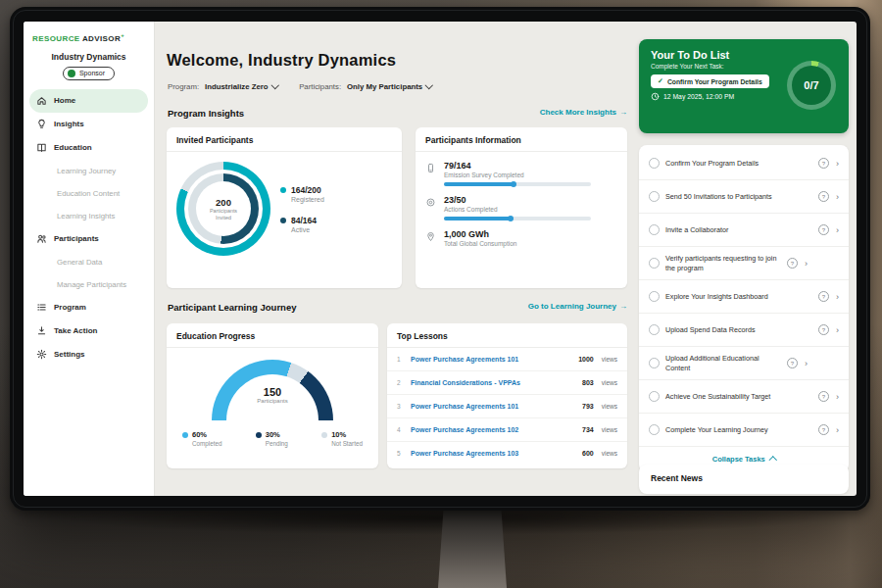 The image size is (882, 588). What do you see at coordinates (88, 239) in the screenshot?
I see `sidebar-item-participants: Participants` at bounding box center [88, 239].